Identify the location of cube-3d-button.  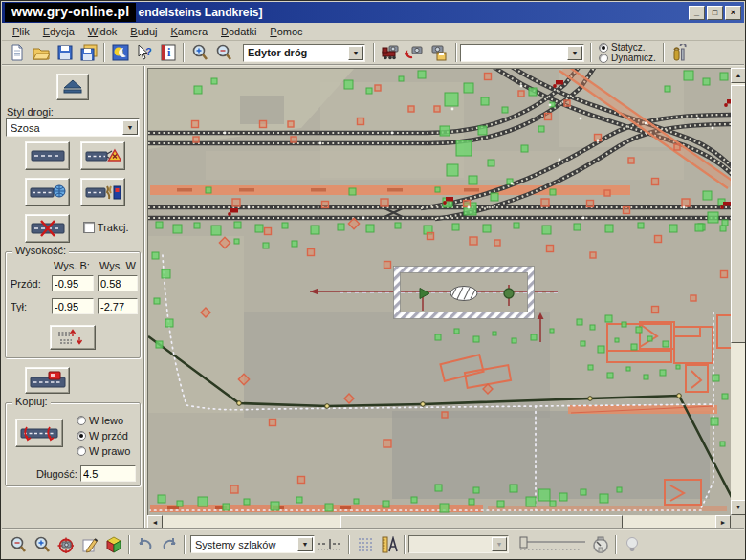
(113, 545).